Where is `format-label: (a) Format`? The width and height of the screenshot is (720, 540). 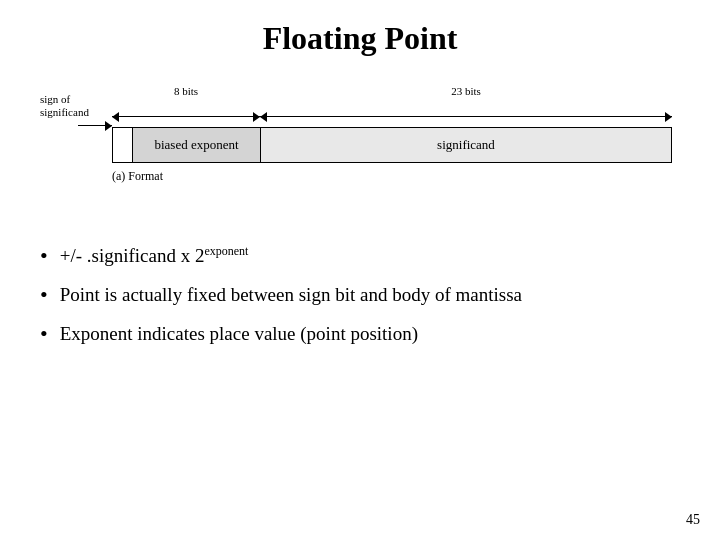 format-label: (a) Format is located at coordinates (392, 176).